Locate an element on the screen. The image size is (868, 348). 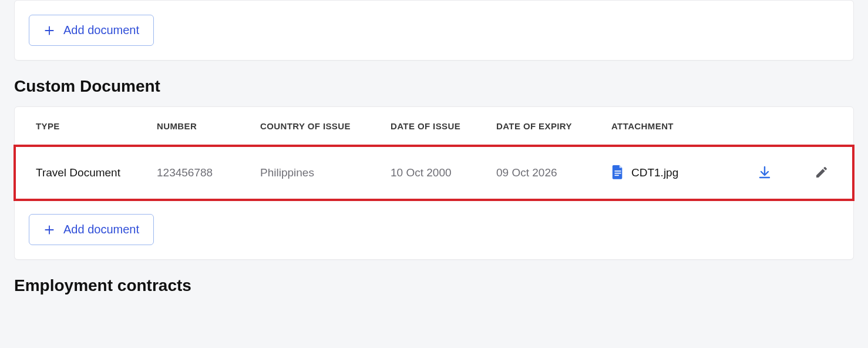
employment-contracts-heading: Employment contracts is located at coordinates (434, 286).